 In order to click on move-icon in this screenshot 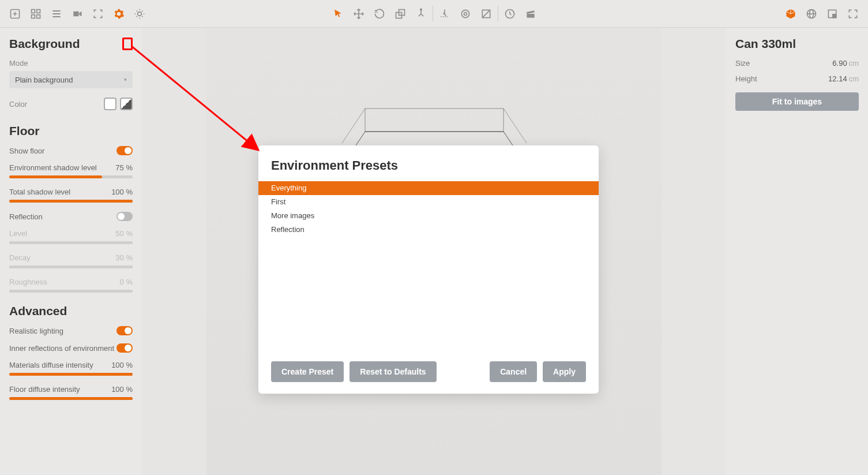, I will do `click(359, 14)`.